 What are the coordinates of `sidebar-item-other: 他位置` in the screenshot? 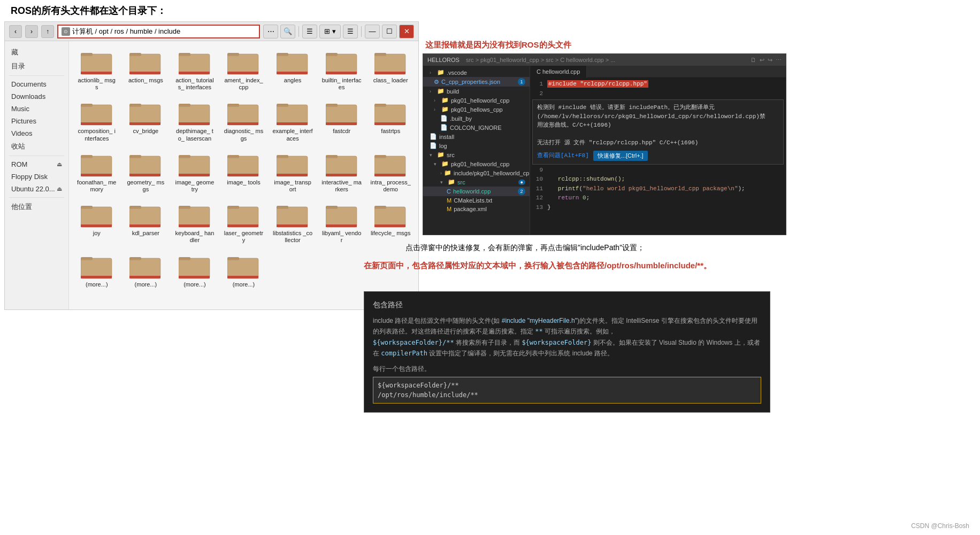 It's located at (36, 207).